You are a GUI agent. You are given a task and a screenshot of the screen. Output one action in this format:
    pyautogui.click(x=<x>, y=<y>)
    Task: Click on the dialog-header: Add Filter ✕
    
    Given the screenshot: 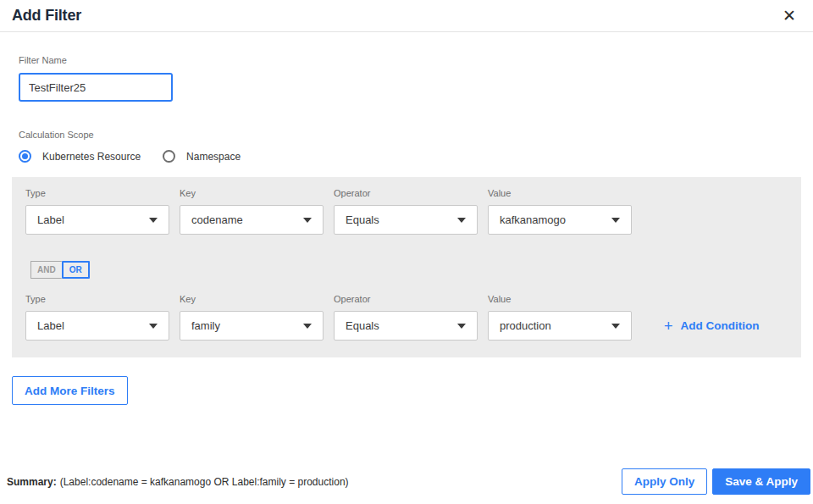 What is the action you would take?
    pyautogui.click(x=406, y=16)
    